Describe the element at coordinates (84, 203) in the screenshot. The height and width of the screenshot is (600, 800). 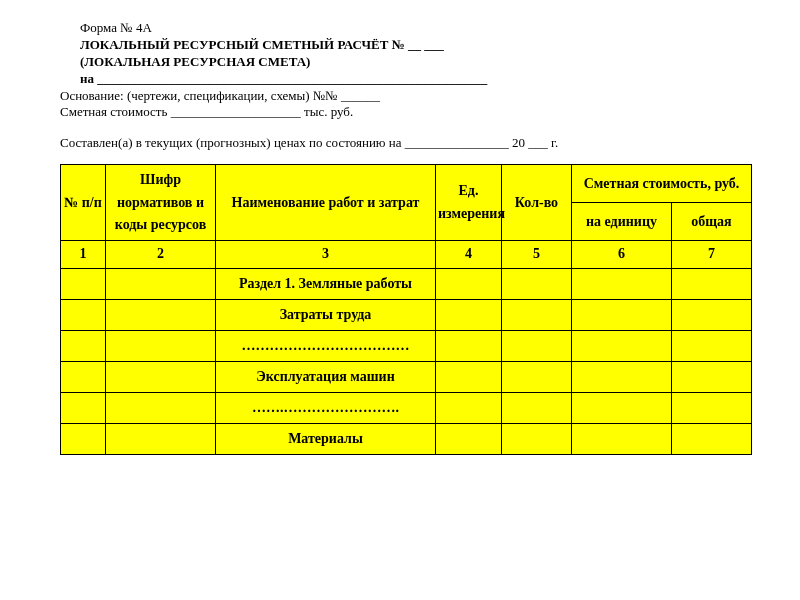
I see `col-header-num: № п/п` at that location.